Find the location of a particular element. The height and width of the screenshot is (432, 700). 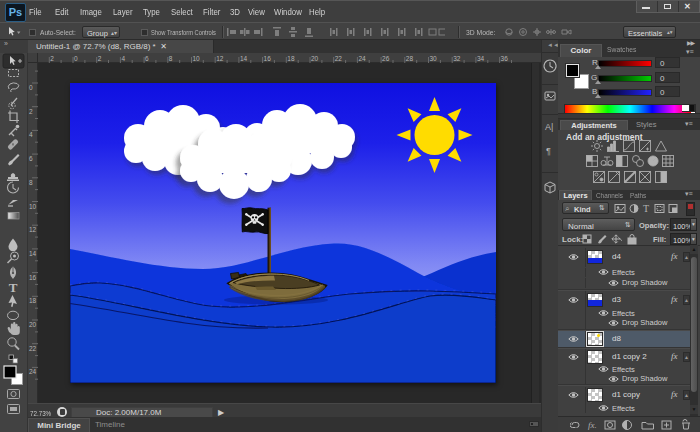

svg-text: 36 is located at coordinates (505, 58).